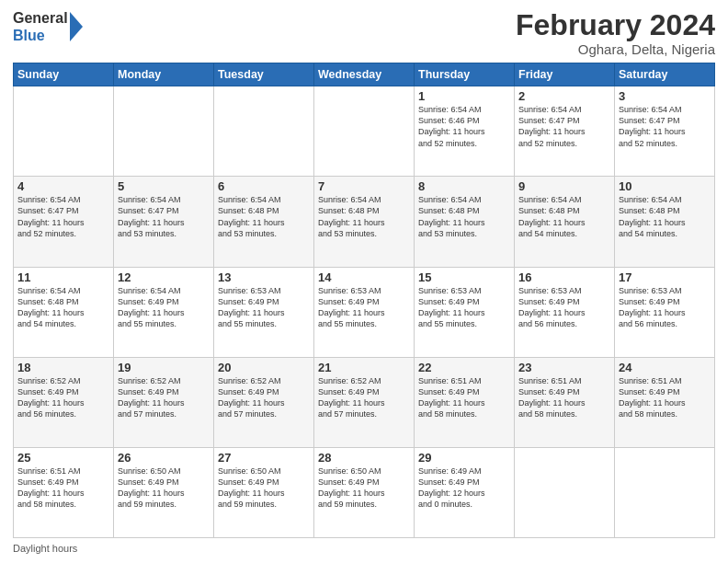 This screenshot has height=563, width=728. Describe the element at coordinates (40, 35) in the screenshot. I see `logo-blue-text: Blue` at that location.